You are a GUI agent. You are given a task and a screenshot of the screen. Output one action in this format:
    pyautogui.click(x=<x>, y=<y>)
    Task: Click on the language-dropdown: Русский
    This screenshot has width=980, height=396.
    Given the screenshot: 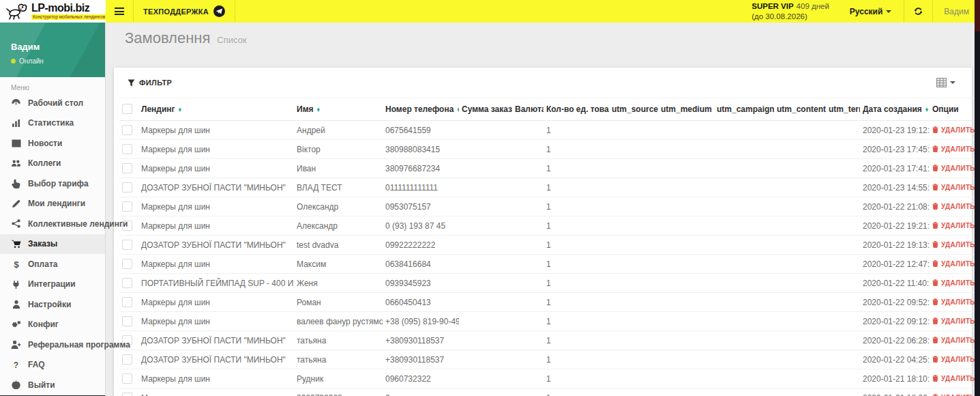 What is the action you would take?
    pyautogui.click(x=871, y=11)
    